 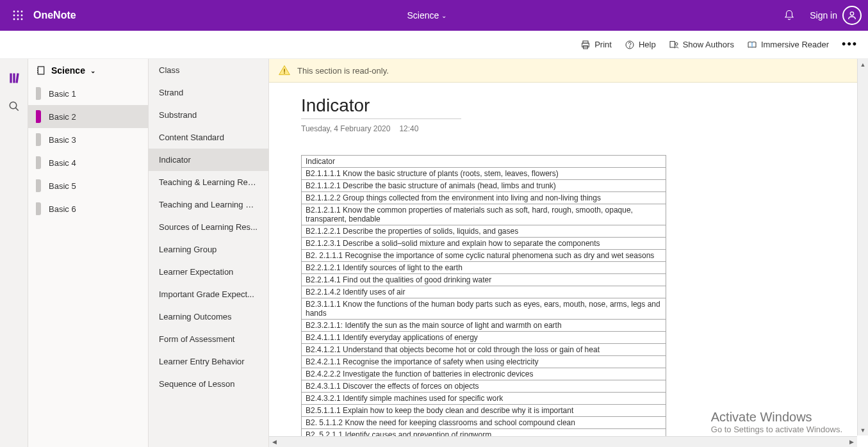 I want to click on table-cell: B2.1.1.2.1 Describe the basic structure …, so click(x=484, y=186).